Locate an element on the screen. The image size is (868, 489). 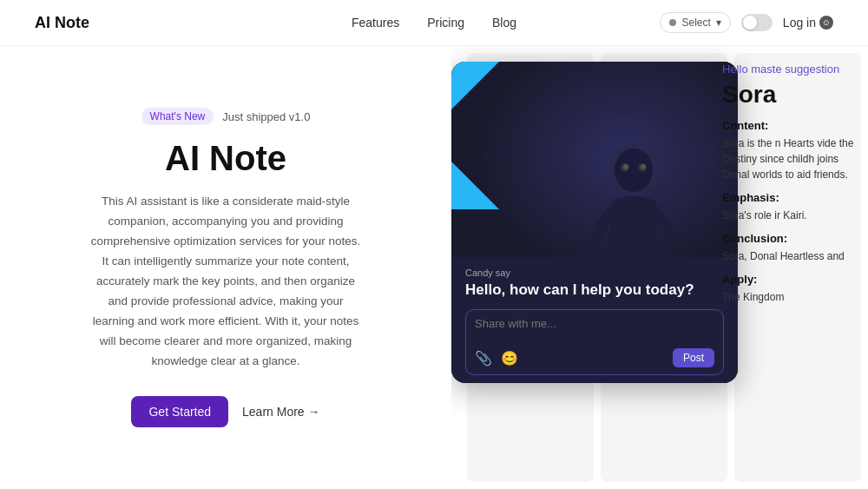
content-text: Sora is the n Hearts vide the Destiny si… is located at coordinates (790, 159).